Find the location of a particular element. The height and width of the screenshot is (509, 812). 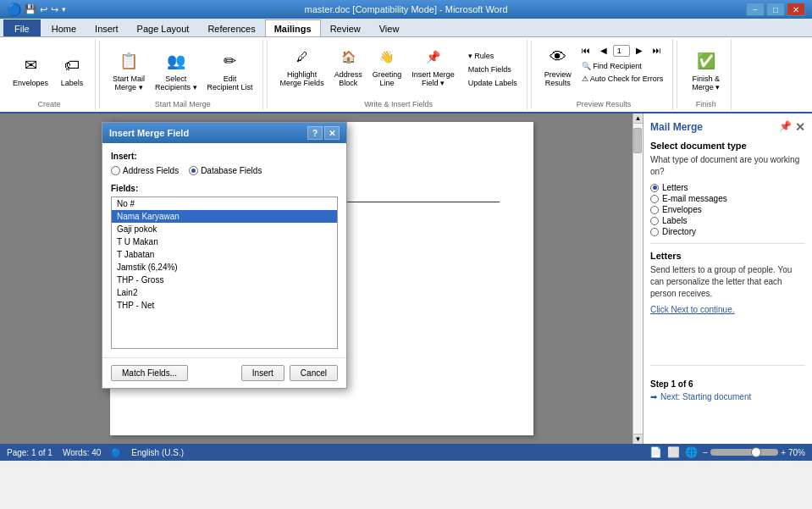

quick-dropdown: ▾ is located at coordinates (64, 9).